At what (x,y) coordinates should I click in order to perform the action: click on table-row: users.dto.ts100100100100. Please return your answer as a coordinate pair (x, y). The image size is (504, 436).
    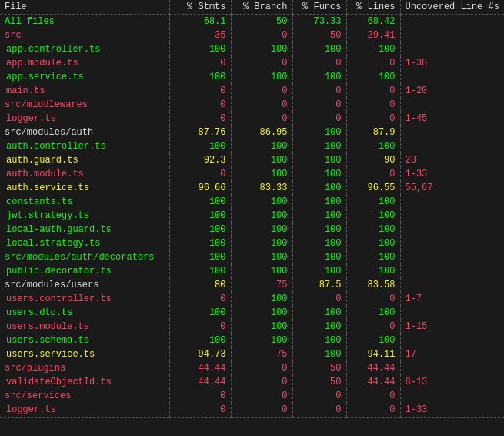
    Looking at the image, I should click on (252, 313).